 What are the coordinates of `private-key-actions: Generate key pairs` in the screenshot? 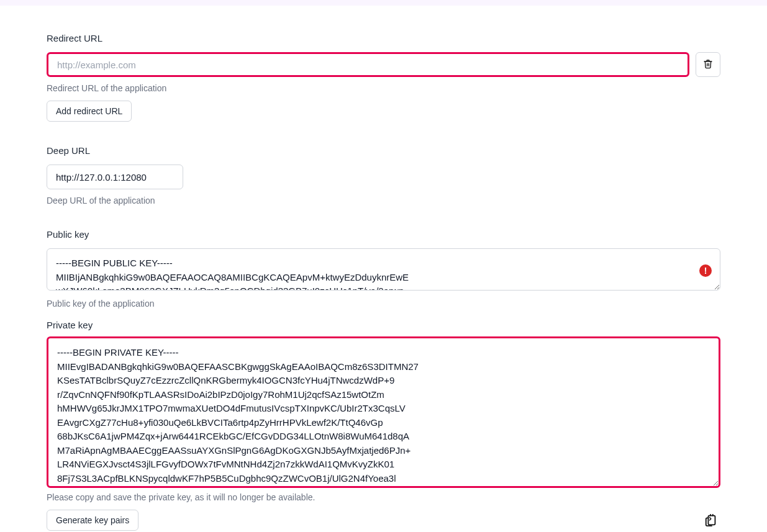 It's located at (384, 520).